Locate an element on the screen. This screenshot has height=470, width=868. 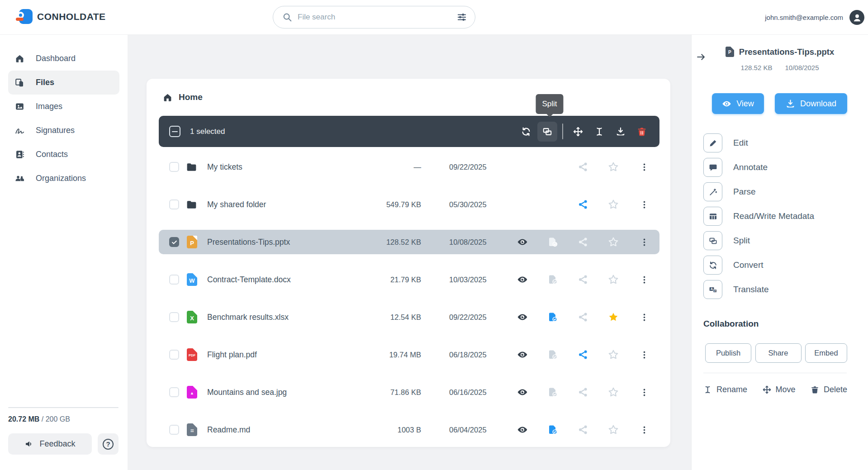
topbar: CONHOLDATE john.smith@example.com is located at coordinates (434, 17).